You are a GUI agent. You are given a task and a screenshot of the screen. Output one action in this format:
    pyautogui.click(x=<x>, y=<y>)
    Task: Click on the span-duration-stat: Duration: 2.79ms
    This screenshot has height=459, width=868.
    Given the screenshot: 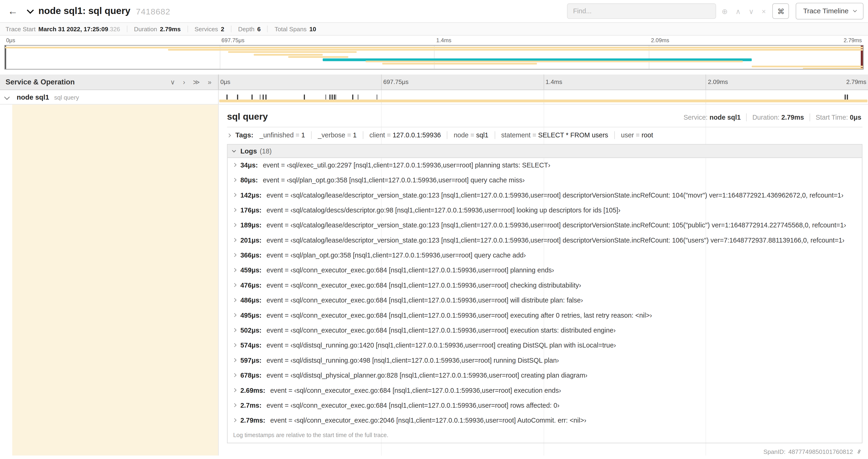 What is the action you would take?
    pyautogui.click(x=778, y=117)
    